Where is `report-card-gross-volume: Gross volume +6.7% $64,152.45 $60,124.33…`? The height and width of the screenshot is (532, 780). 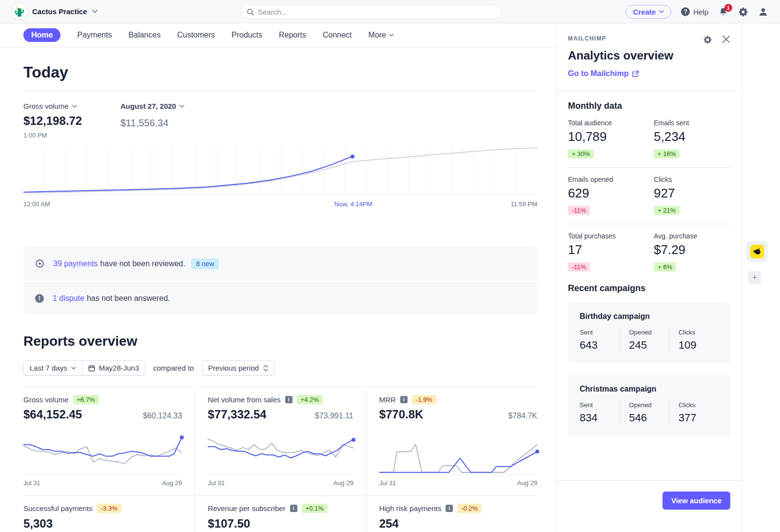
report-card-gross-volume: Gross volume +6.7% $64,152.45 $60,124.33… is located at coordinates (109, 459).